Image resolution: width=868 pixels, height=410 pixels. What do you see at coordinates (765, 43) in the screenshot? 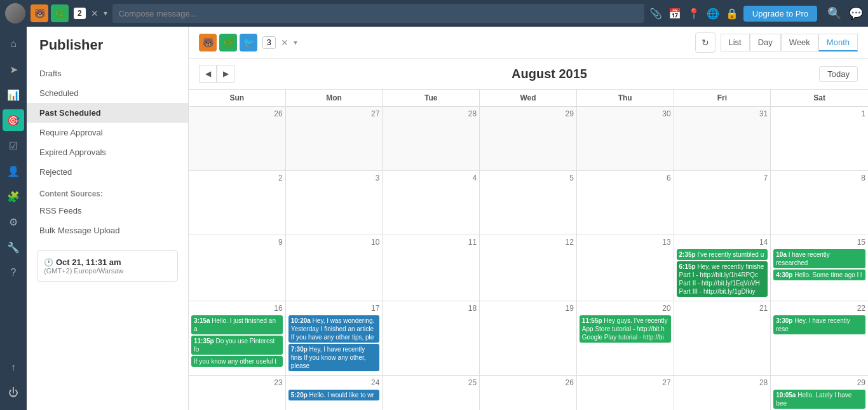
I see `view-day-button: Day` at bounding box center [765, 43].